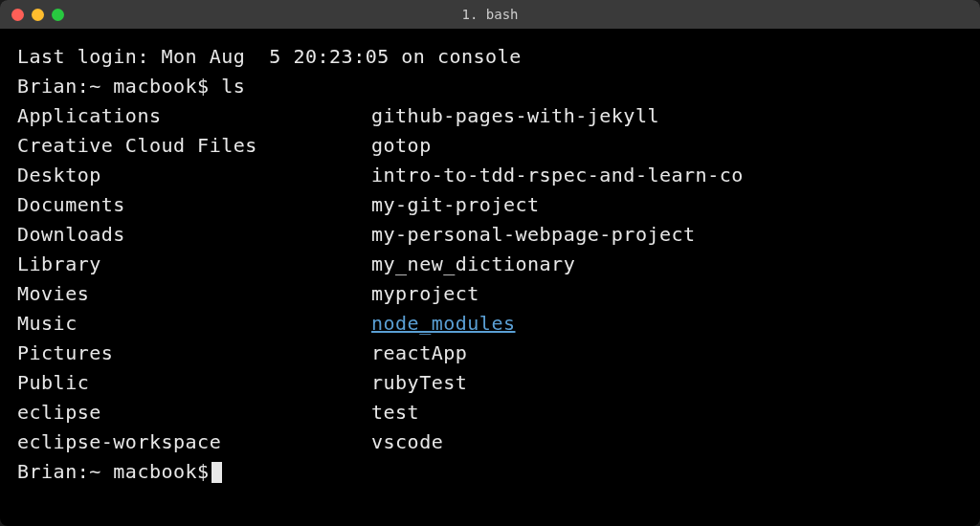 Image resolution: width=980 pixels, height=526 pixels. Describe the element at coordinates (490, 14) in the screenshot. I see `window-title: 1. bash` at that location.